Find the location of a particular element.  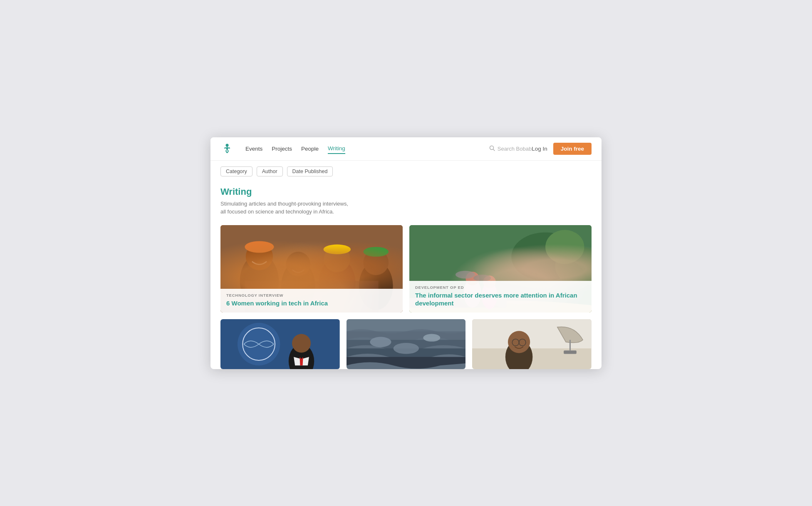

nav-actions: Log In Join free is located at coordinates (562, 149).